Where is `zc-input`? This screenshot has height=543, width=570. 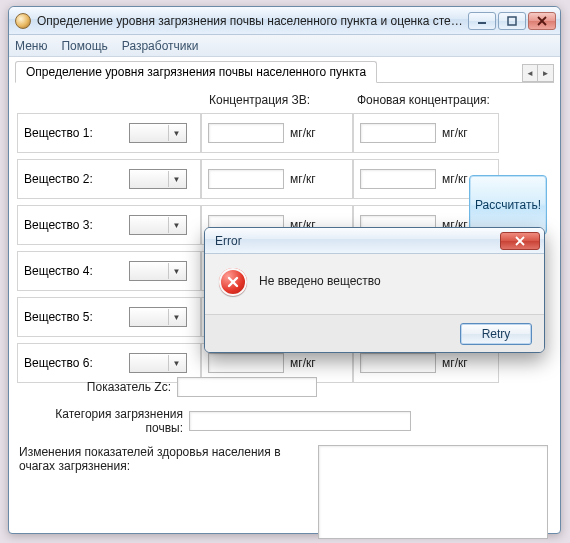
zc-input is located at coordinates (247, 387).